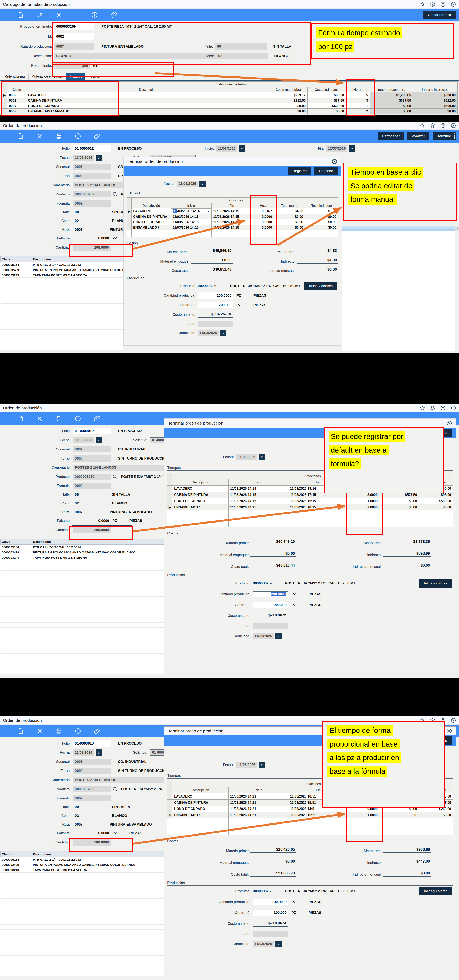 The height and width of the screenshot is (980, 459). Describe the element at coordinates (263, 206) in the screenshot. I see `col-hrs: Hrs.` at that location.